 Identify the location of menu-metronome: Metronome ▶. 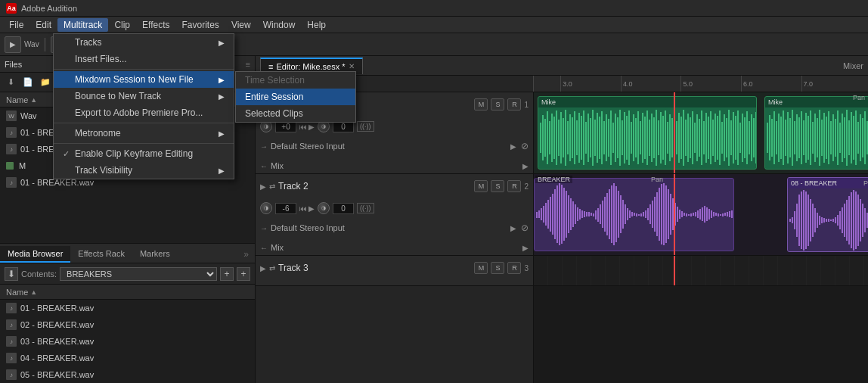
(144, 133).